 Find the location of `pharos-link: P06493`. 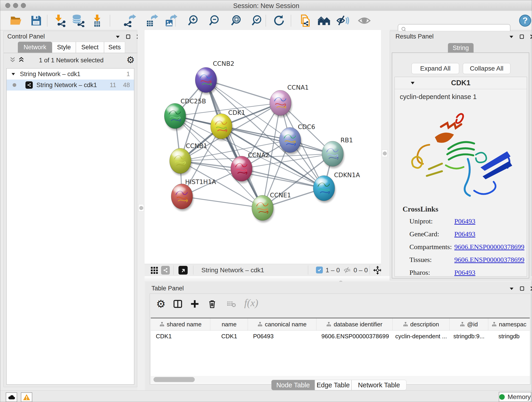

pharos-link: P06493 is located at coordinates (465, 273).